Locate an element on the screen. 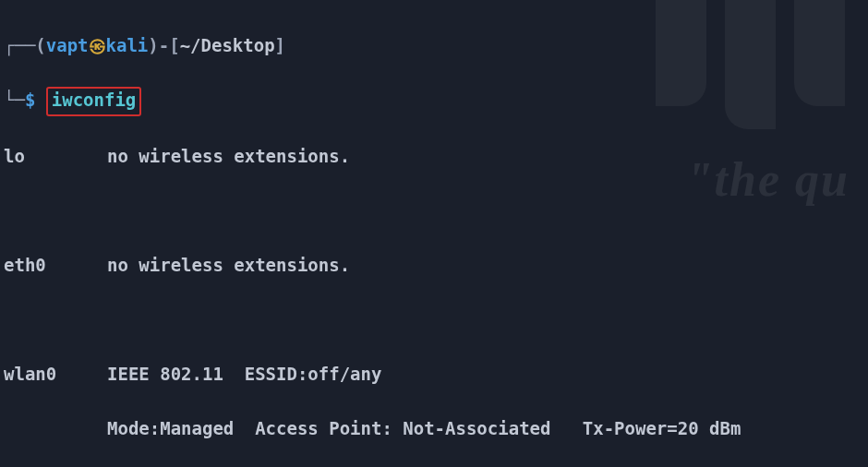 Image resolution: width=868 pixels, height=467 pixels. iface-name-eth0: eth0 is located at coordinates (55, 266).